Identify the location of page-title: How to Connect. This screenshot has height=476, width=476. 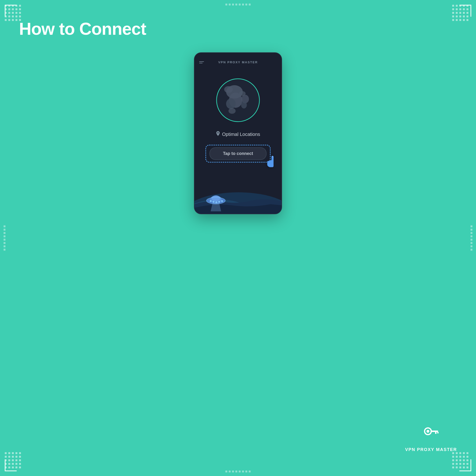
(83, 29).